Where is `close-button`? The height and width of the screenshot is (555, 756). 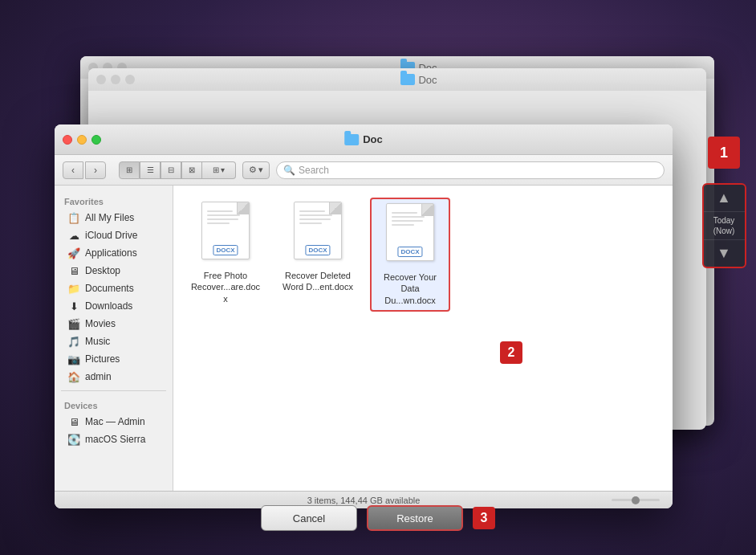
close-button is located at coordinates (67, 140).